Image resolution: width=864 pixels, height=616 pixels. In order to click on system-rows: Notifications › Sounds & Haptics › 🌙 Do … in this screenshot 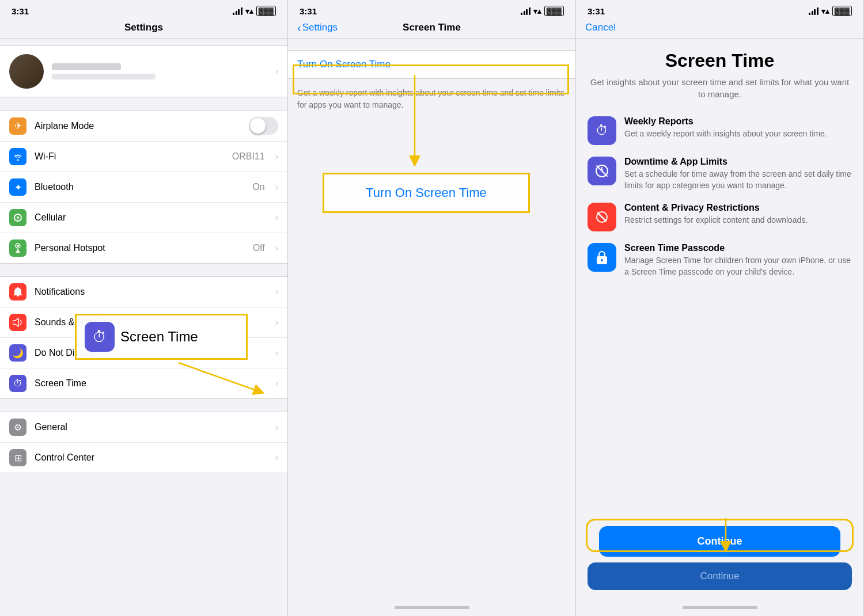, I will do `click(144, 337)`.